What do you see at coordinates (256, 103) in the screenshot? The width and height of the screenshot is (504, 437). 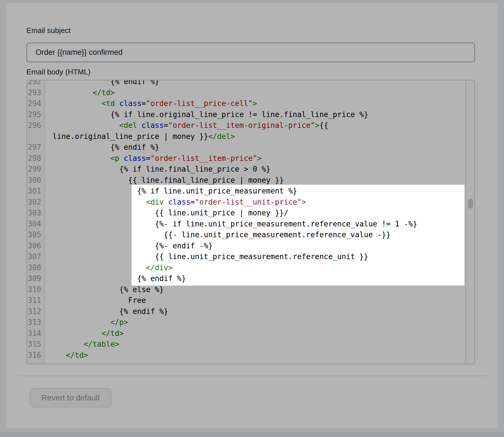 I see `code-text: <td class="order-list__price-cell">` at bounding box center [256, 103].